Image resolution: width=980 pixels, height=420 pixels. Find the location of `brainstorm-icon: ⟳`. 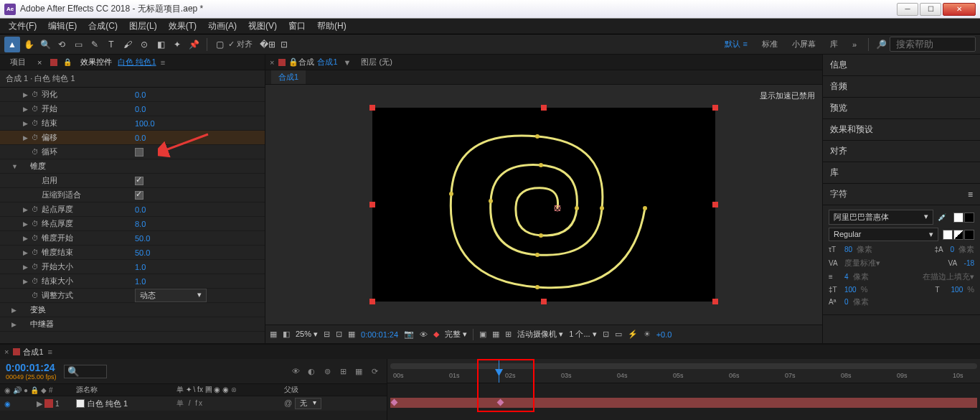

brainstorm-icon: ⟳ is located at coordinates (374, 371).